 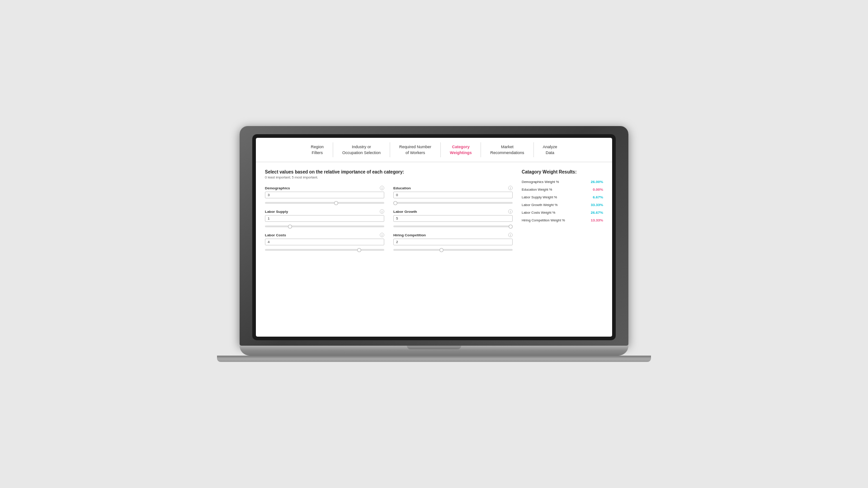 What do you see at coordinates (325, 218) in the screenshot?
I see `slider-group-labor_supply: Labor Supply i` at bounding box center [325, 218].